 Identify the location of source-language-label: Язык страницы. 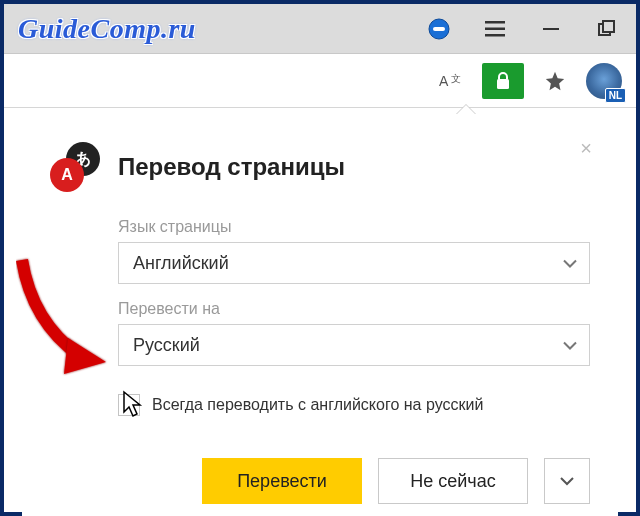
(354, 227).